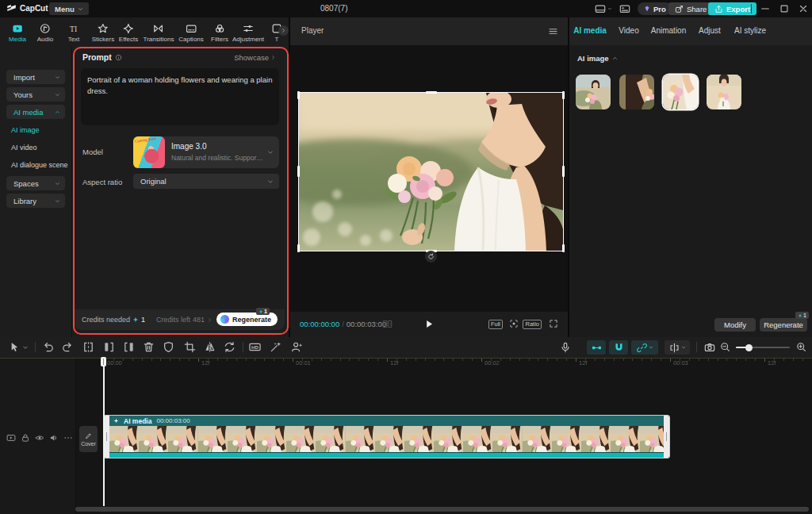 This screenshot has height=514, width=812. I want to click on ratio-button: Ratio, so click(532, 324).